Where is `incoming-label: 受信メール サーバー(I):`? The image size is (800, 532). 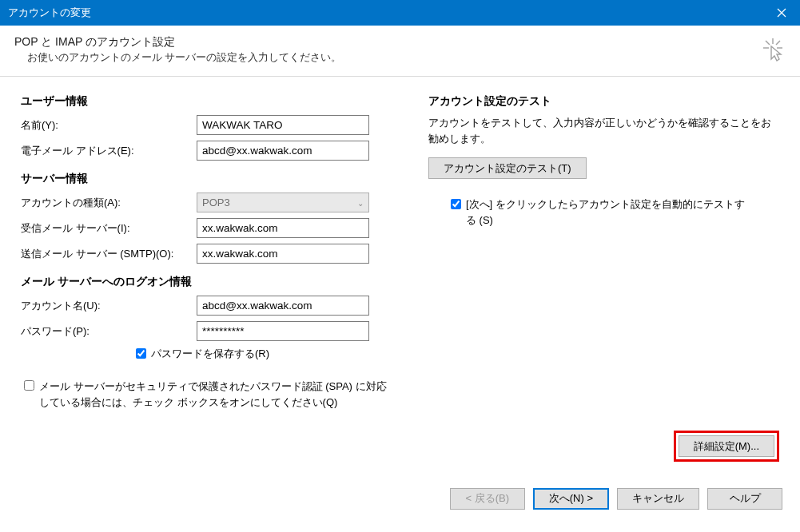
incoming-label: 受信メール サーバー(I): is located at coordinates (109, 228).